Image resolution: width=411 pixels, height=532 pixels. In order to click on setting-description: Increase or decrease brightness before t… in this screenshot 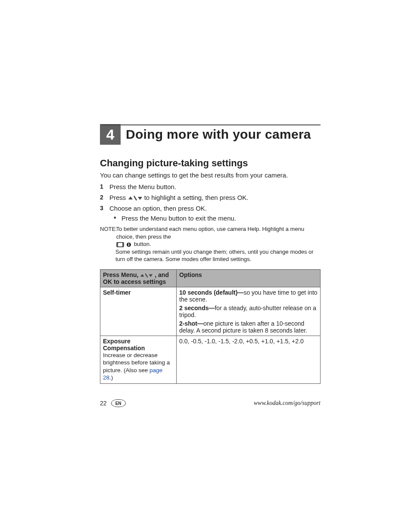, I will do `click(138, 367)`.